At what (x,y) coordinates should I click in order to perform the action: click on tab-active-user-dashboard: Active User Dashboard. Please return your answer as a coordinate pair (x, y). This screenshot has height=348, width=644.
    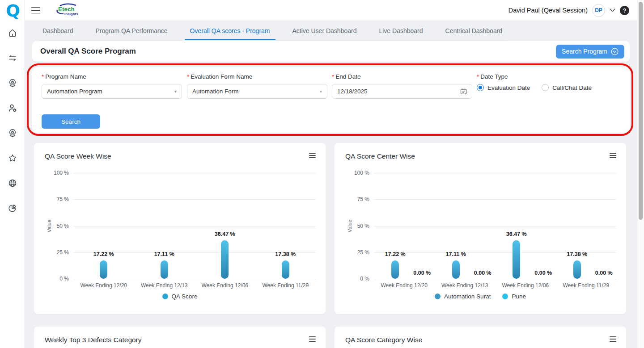
    Looking at the image, I should click on (325, 31).